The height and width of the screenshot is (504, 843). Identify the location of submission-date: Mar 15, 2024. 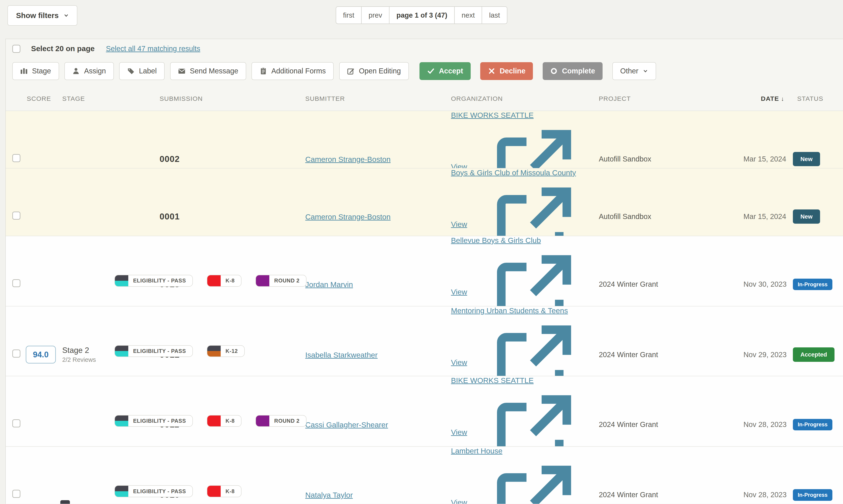
(765, 159).